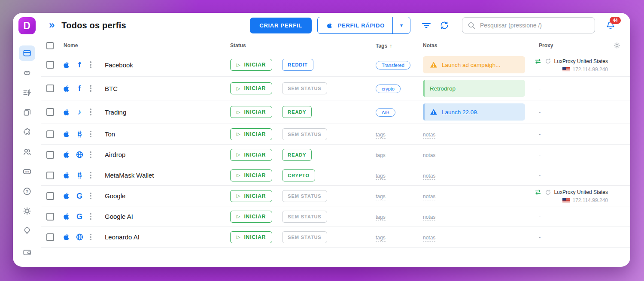 This screenshot has height=281, width=644. What do you see at coordinates (364, 25) in the screenshot?
I see `quick-profile-button: PERFIL RÁPIDO ▾` at bounding box center [364, 25].